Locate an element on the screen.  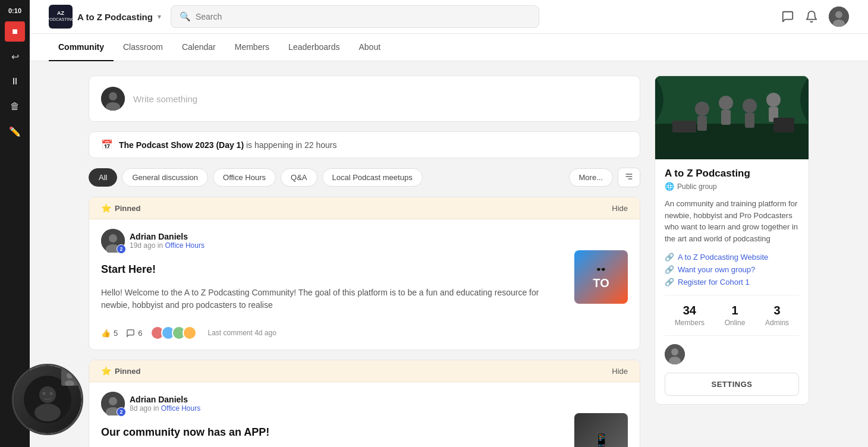
pin-icon-1: ⭐ is located at coordinates (106, 208).